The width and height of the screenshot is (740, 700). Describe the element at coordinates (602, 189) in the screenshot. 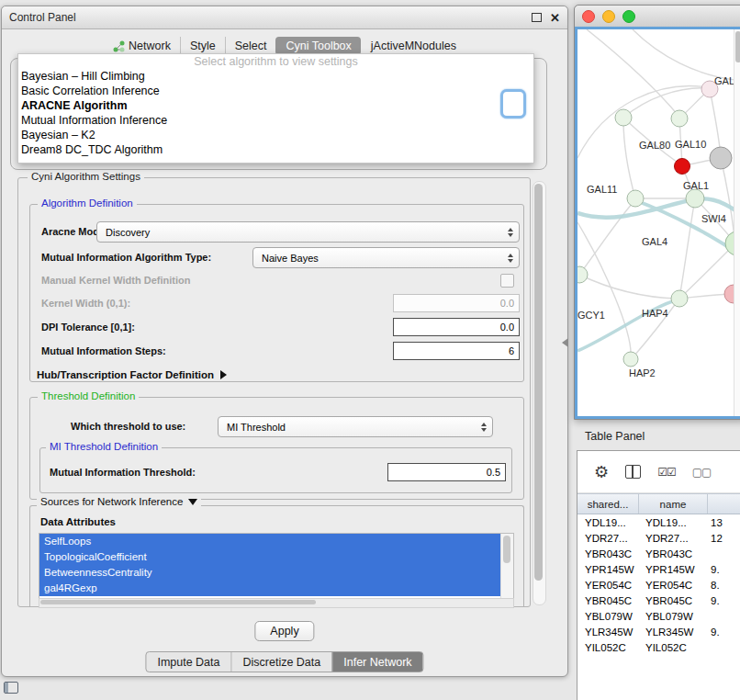

I see `node-label: GAL11` at that location.